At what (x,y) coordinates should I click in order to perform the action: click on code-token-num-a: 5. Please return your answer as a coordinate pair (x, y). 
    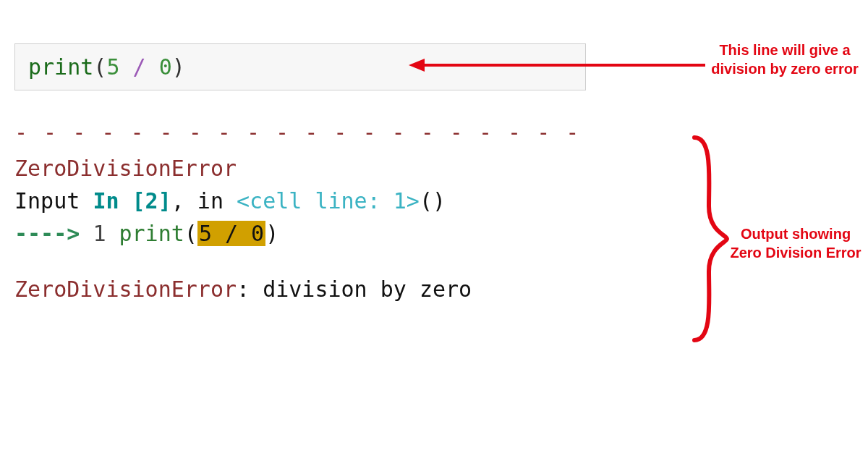
    Looking at the image, I should click on (113, 67).